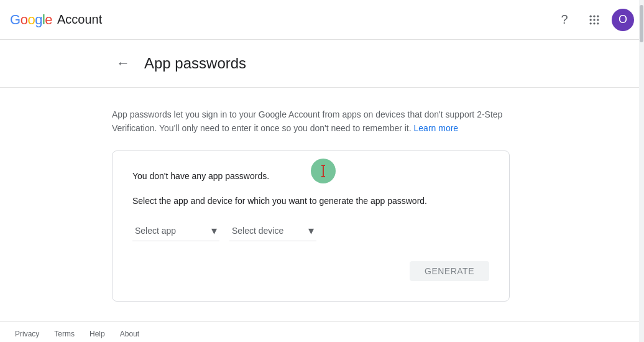  What do you see at coordinates (273, 231) in the screenshot?
I see `select-device-dropdown: Select device` at bounding box center [273, 231].